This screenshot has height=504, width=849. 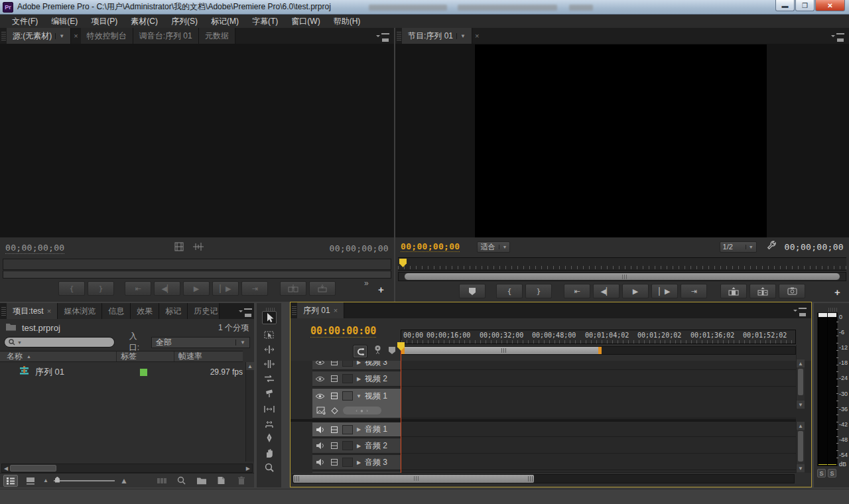 What do you see at coordinates (357, 446) in the screenshot?
I see `track-header-audio-2: ▶ 音频 2` at bounding box center [357, 446].